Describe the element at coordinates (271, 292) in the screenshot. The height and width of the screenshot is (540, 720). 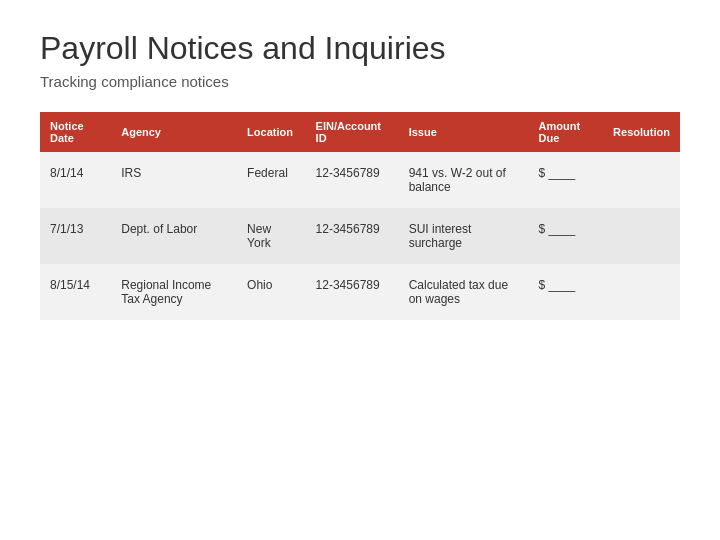
I see `cell-location: Ohio` at that location.